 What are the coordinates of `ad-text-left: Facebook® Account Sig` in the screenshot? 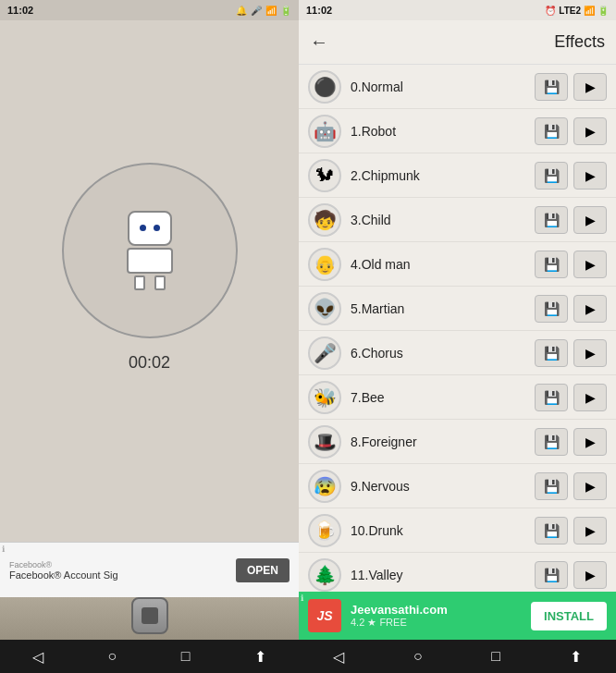 It's located at (118, 575).